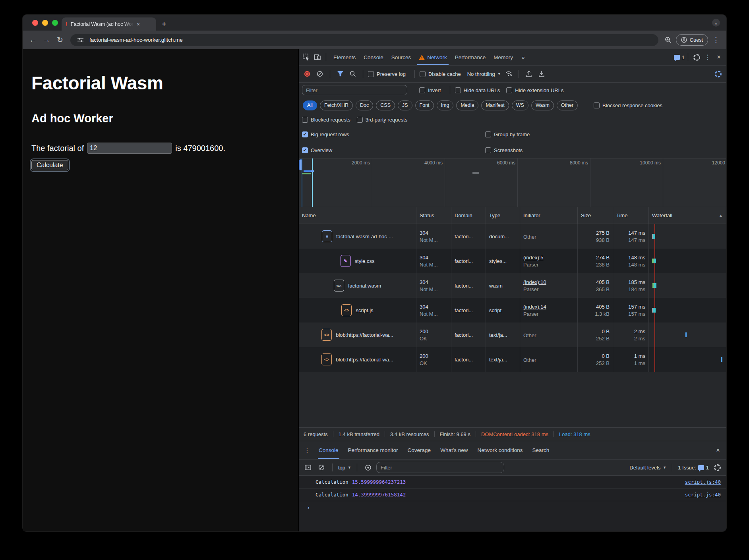 This screenshot has height=560, width=749. Describe the element at coordinates (373, 450) in the screenshot. I see `drawer-tab-performance-monitor: Performance monitor` at that location.